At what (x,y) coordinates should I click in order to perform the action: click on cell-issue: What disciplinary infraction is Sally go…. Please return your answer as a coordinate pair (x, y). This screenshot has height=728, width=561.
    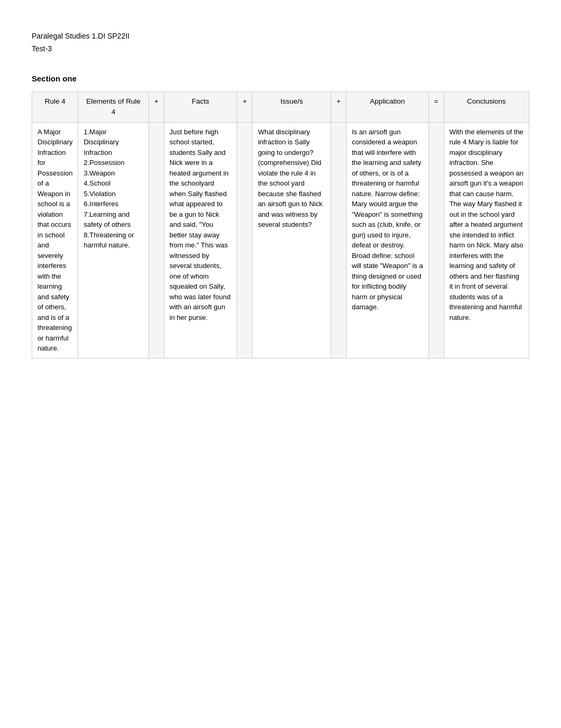
    Looking at the image, I should click on (292, 240).